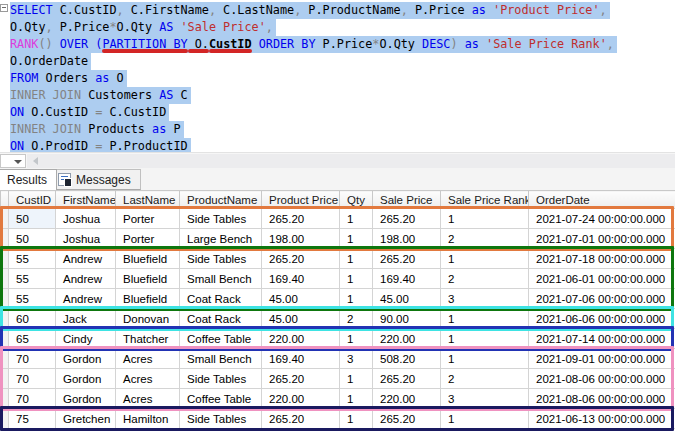 Image resolution: width=675 pixels, height=433 pixels. Describe the element at coordinates (602, 279) in the screenshot. I see `grid-cell: 2021-06-01 00:00:00.000` at that location.